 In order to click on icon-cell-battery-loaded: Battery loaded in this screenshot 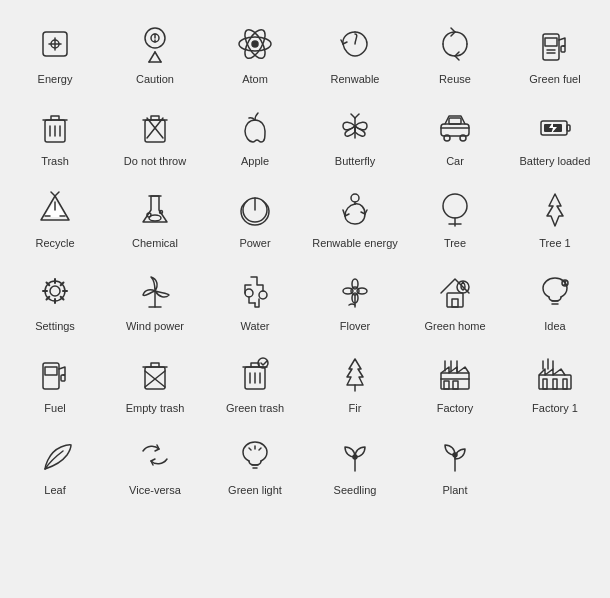, I will do `click(555, 133)`.